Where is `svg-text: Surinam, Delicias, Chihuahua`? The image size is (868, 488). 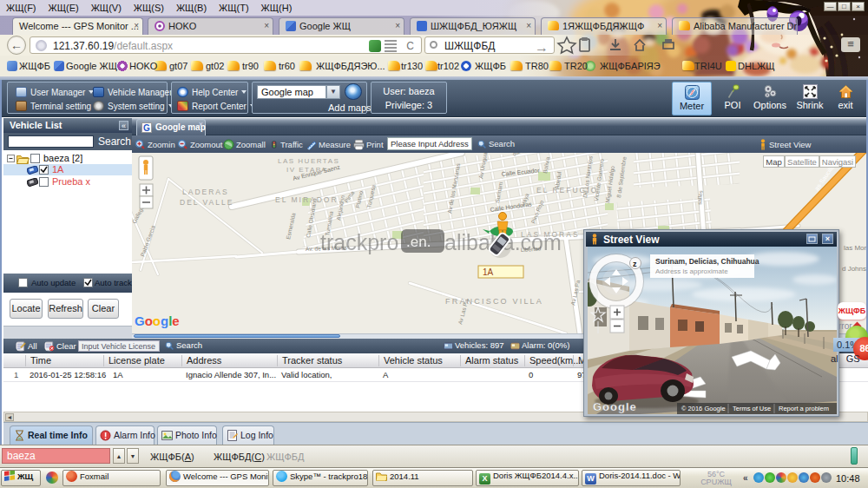 svg-text: Surinam, Delicias, Chihuahua is located at coordinates (707, 261).